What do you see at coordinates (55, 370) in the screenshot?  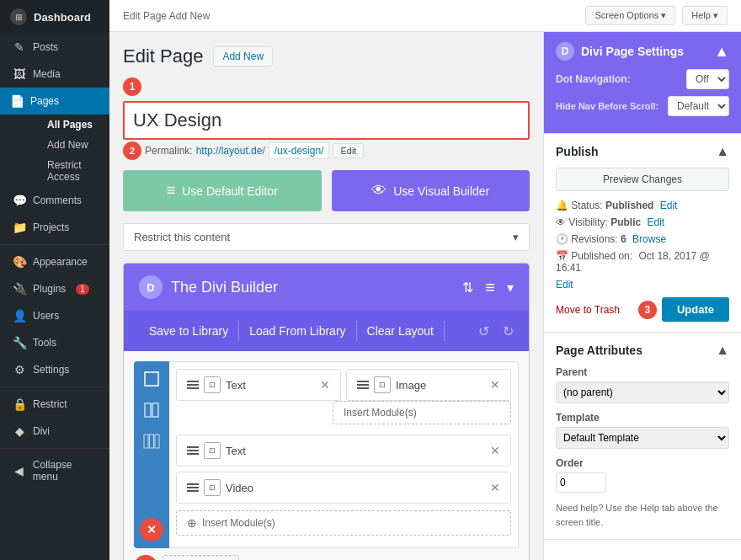 I see `sidebar-item-settings: ⚙ Settings` at bounding box center [55, 370].